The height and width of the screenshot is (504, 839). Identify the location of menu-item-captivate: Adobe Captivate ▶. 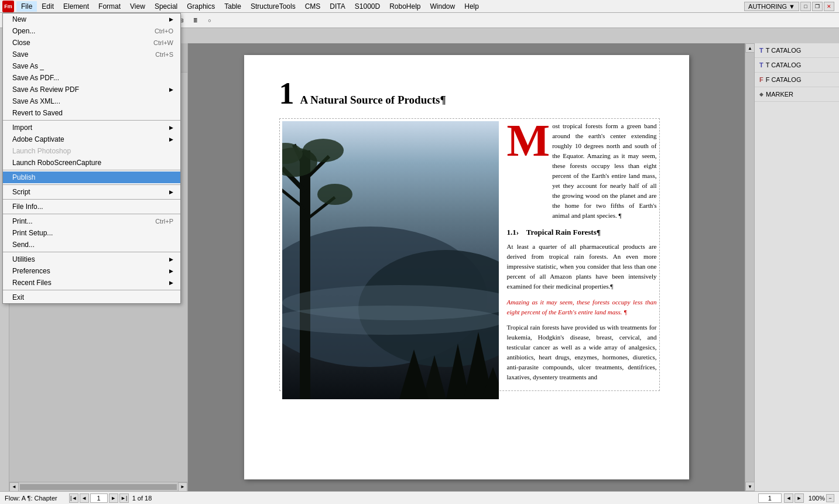
(91, 139).